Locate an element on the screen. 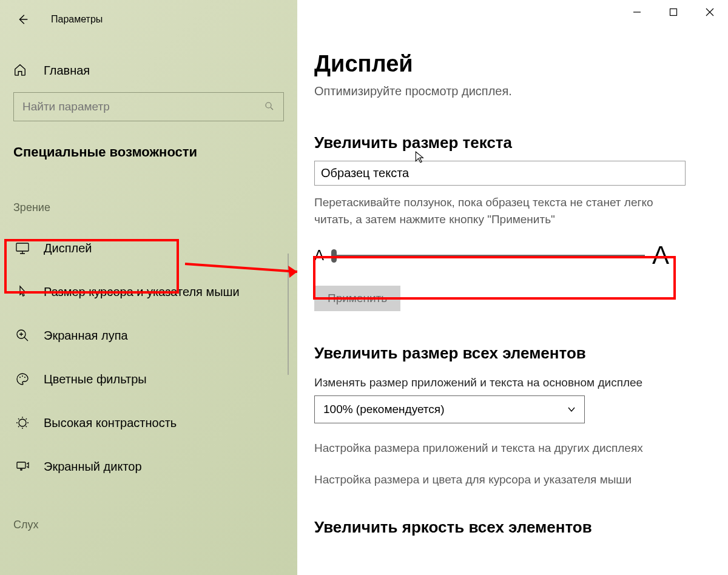 The width and height of the screenshot is (728, 575). contrast-icon is located at coordinates (22, 423).